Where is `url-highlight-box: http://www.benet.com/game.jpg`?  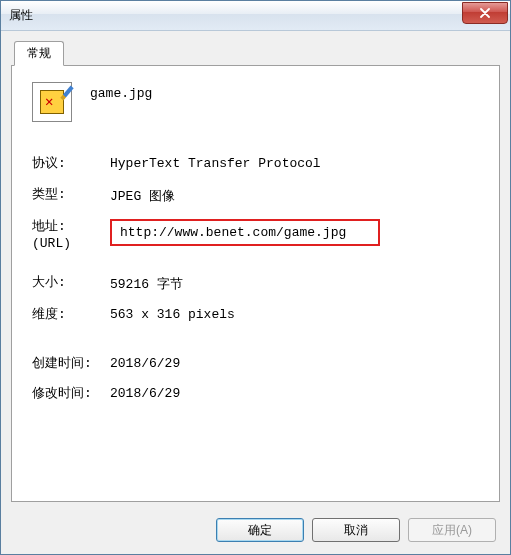
url-highlight-box: http://www.benet.com/game.jpg is located at coordinates (245, 232).